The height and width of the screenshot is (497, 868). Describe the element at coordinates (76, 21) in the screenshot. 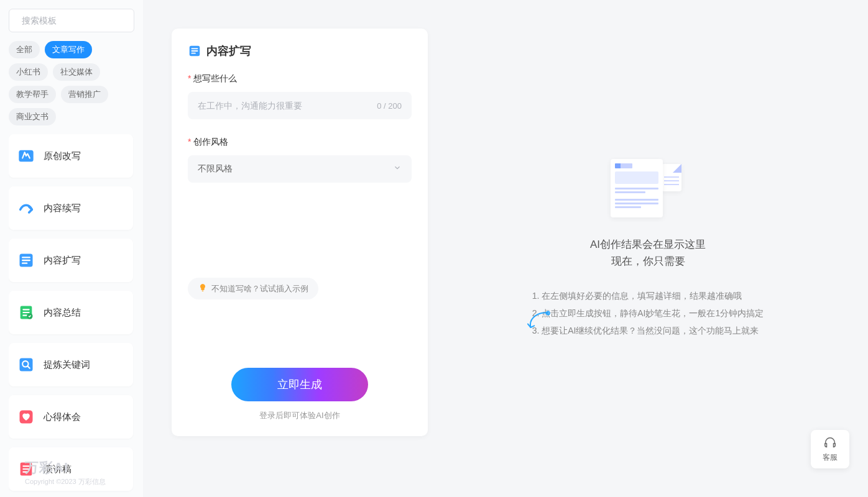

I see `search-input` at that location.